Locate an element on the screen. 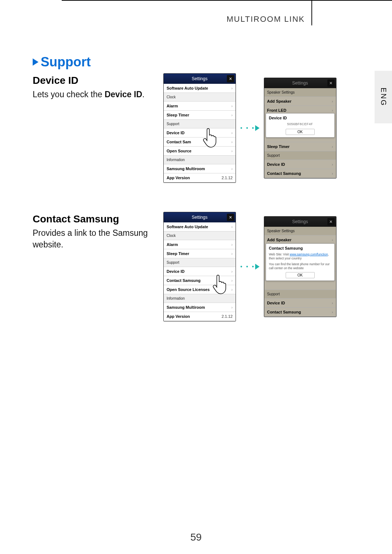 This screenshot has height=554, width=392. popup-title: Device ID is located at coordinates (300, 118).